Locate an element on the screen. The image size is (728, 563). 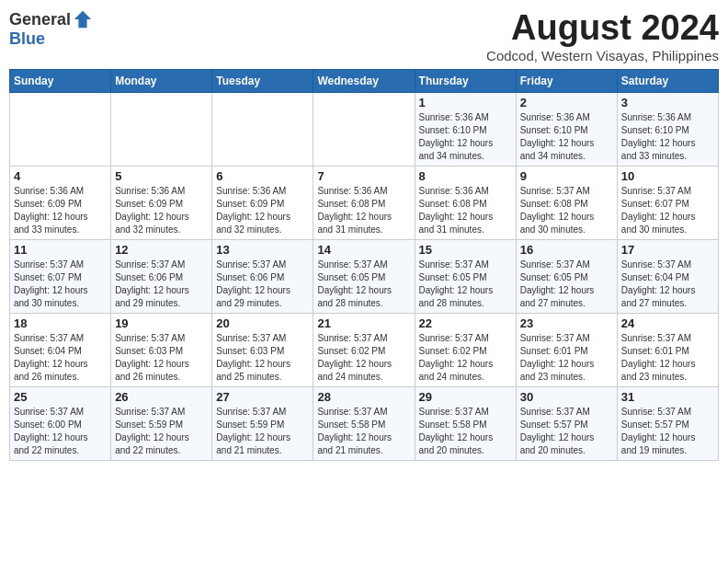
day-number: 7 is located at coordinates (364, 177).